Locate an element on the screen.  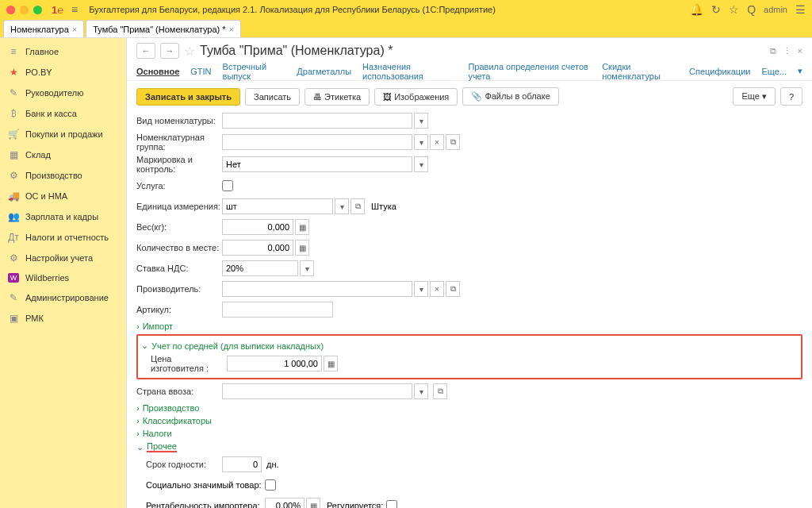
link-icon: ⧉ is located at coordinates (773, 51).